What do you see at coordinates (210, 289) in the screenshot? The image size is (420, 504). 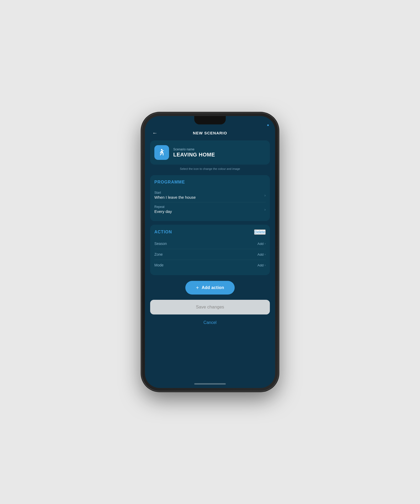 I see `add-action-wrapper: + Add action` at bounding box center [210, 289].